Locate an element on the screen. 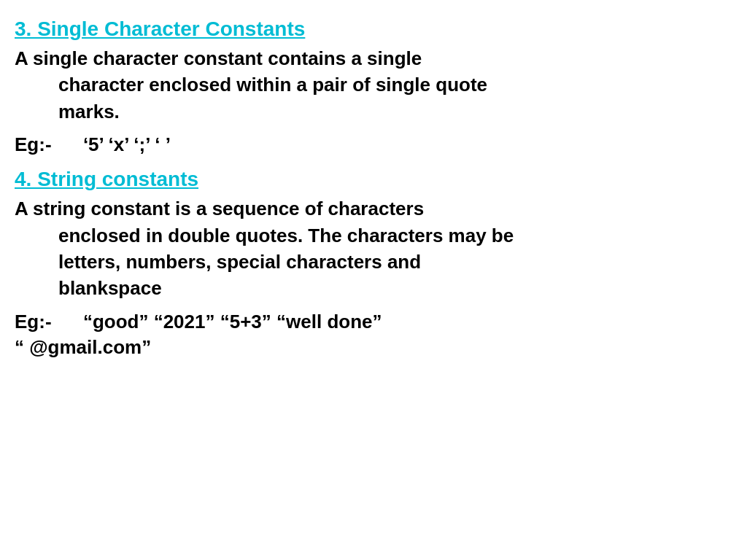  section-3-eg-label: Eg:- is located at coordinates (34, 144).